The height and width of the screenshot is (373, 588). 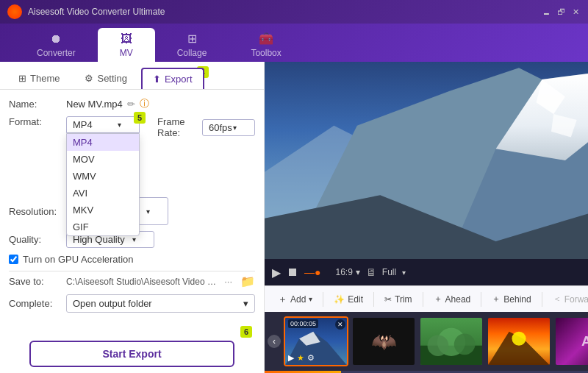 I want to click on export-icon: ⬆, so click(x=157, y=79).